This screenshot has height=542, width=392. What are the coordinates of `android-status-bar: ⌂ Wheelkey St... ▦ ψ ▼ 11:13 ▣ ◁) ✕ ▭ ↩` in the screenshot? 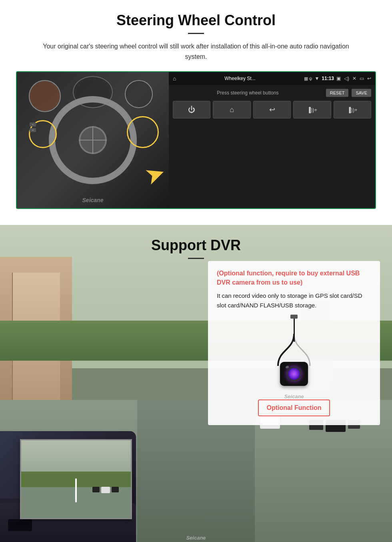 It's located at (272, 78).